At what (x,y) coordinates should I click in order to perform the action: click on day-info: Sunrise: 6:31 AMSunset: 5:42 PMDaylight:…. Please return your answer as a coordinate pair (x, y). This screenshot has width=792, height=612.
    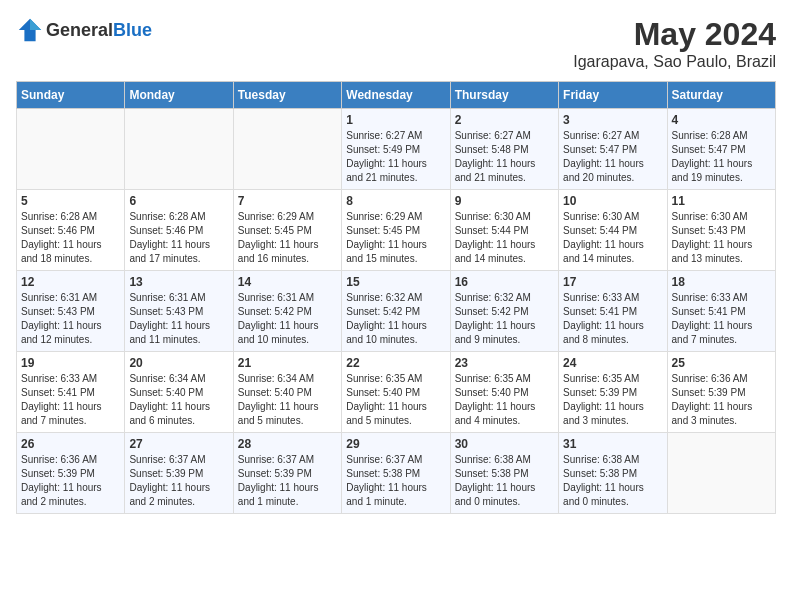
    Looking at the image, I should click on (288, 319).